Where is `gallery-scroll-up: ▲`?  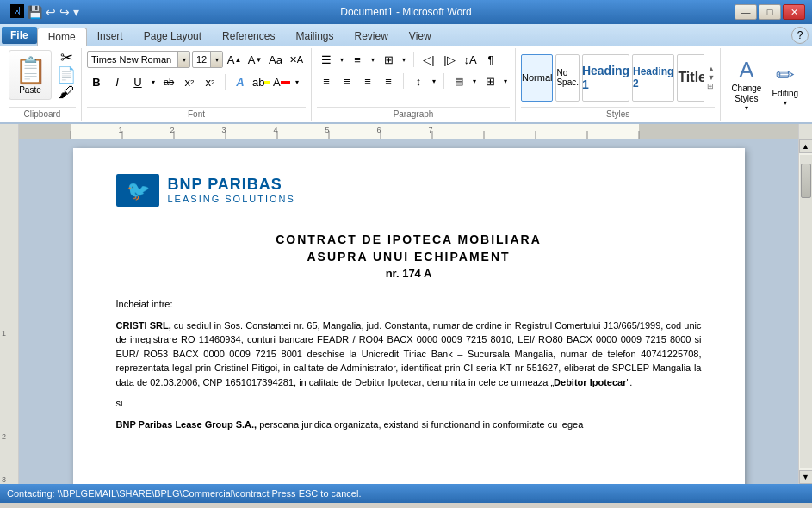
gallery-scroll-up: ▲ is located at coordinates (711, 69).